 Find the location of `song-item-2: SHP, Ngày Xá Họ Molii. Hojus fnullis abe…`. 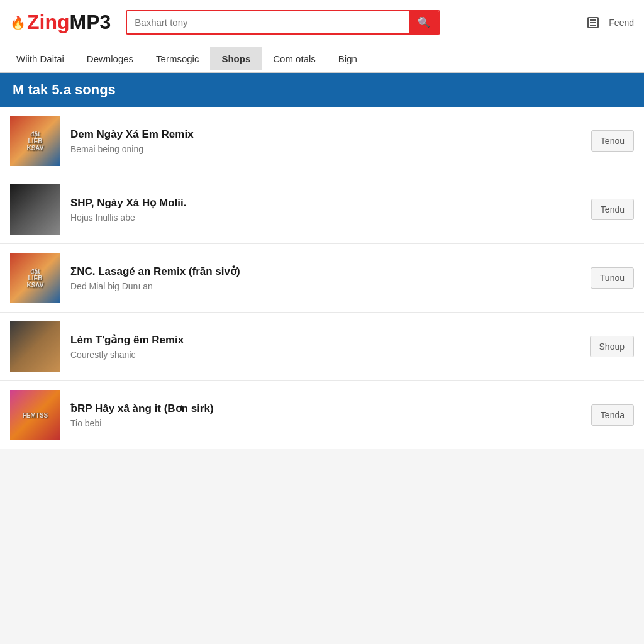

song-item-2: SHP, Ngày Xá Họ Molii. Hojus fnullis abe… is located at coordinates (322, 210).